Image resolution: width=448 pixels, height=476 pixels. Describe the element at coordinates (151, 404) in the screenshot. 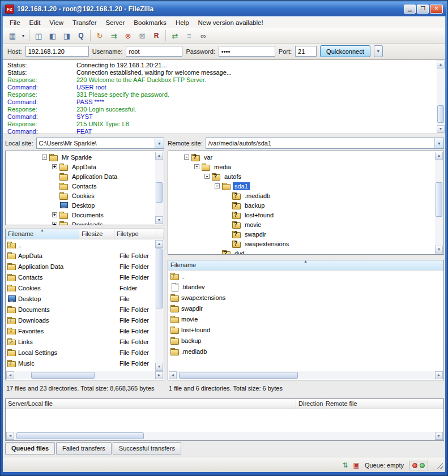

I see `column-header-server-local-file: Server/Local file` at that location.